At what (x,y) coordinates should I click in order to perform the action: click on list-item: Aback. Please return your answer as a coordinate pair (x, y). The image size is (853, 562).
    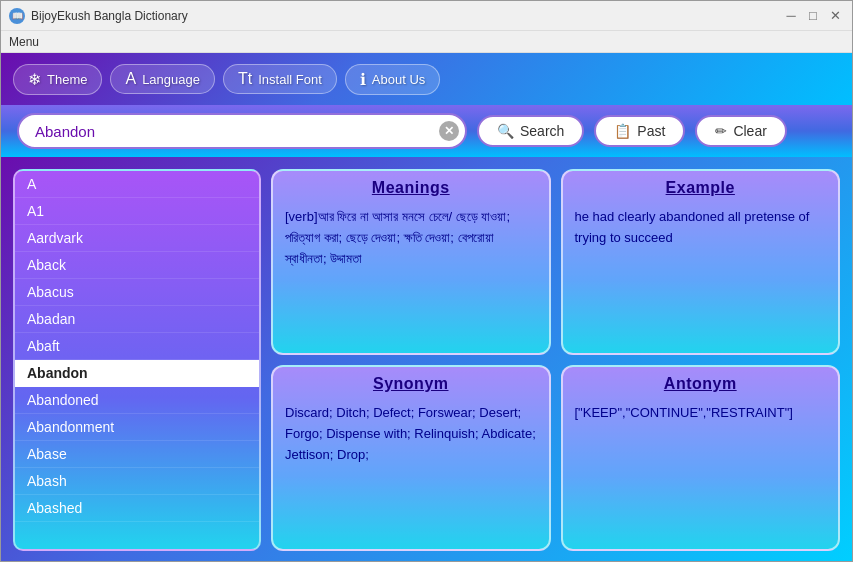
    Looking at the image, I should click on (137, 266).